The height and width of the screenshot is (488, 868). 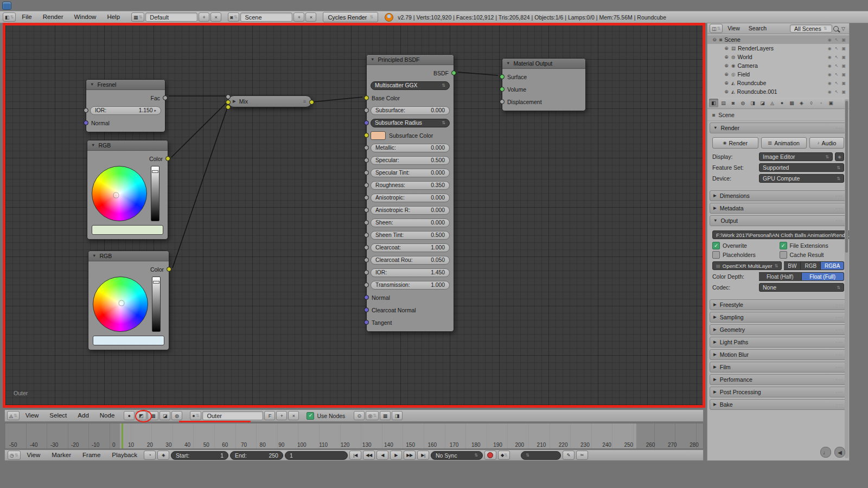 What do you see at coordinates (410, 210) in the screenshot?
I see `principled-slider: Anisotropic R: 0.000` at bounding box center [410, 210].